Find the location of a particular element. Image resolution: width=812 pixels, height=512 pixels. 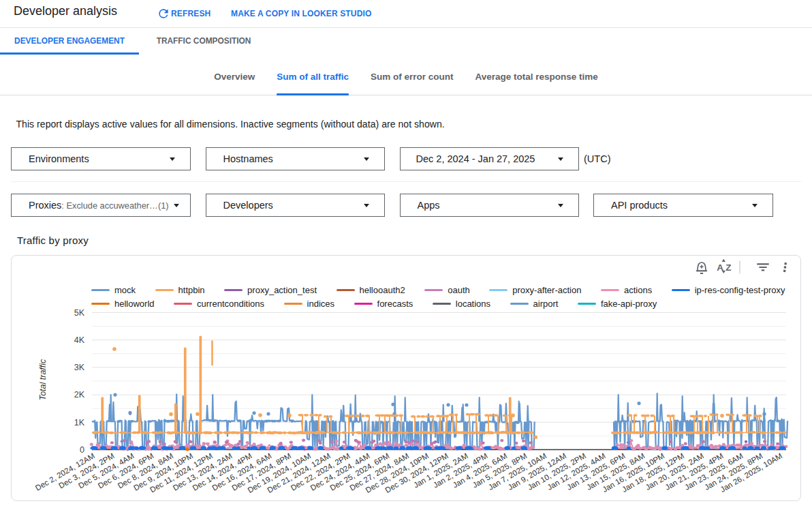

svg-text: 0 is located at coordinates (82, 450).